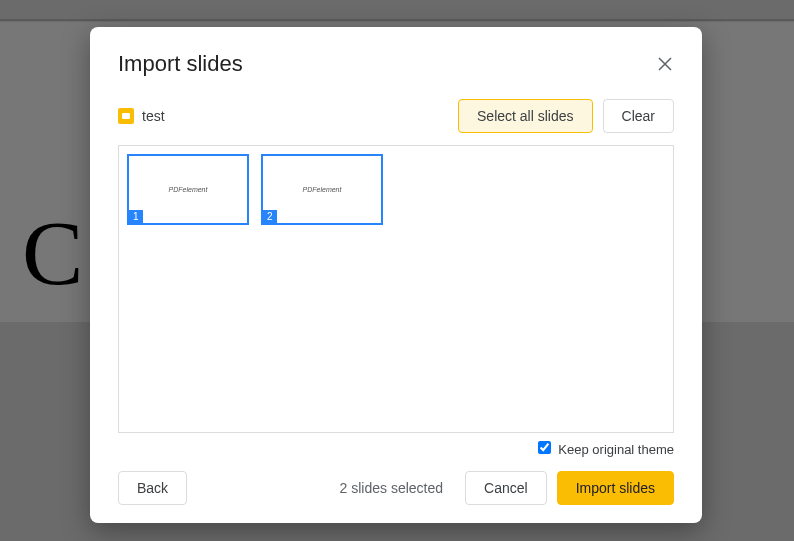  I want to click on toolbar-buttons: Select all slides Clear, so click(566, 116).